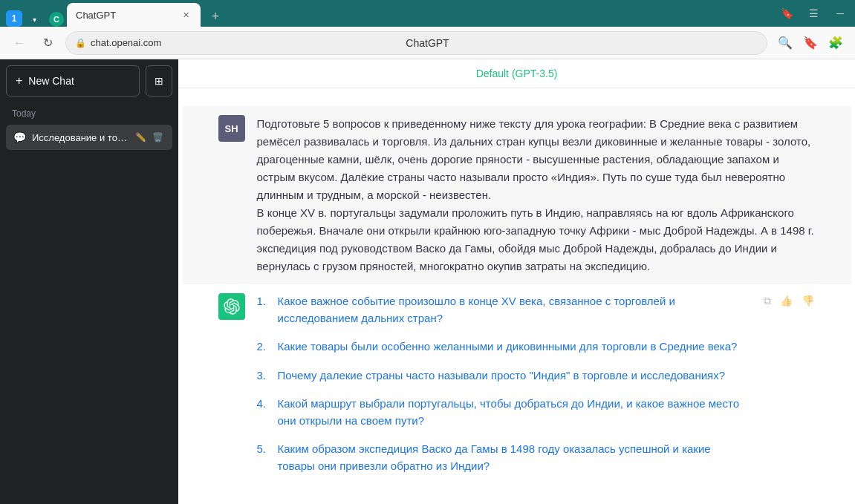 This screenshot has height=504, width=855. Describe the element at coordinates (14, 19) in the screenshot. I see `tab-number-badge: 1` at that location.